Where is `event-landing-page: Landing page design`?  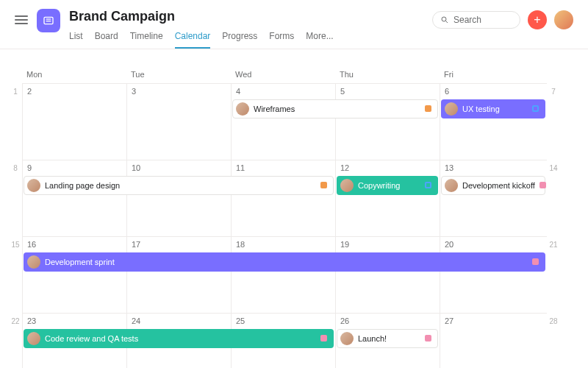 event-landing-page: Landing page design is located at coordinates (179, 185).